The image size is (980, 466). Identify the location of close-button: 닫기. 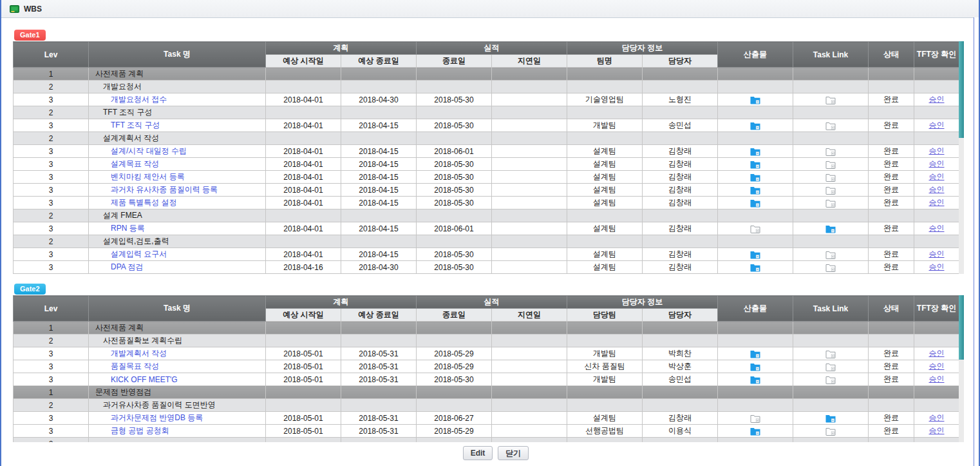
(513, 453).